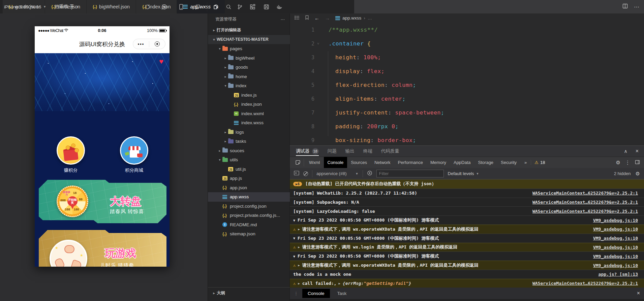  Describe the element at coordinates (147, 7) in the screenshot. I see `refresh-icon` at that location.